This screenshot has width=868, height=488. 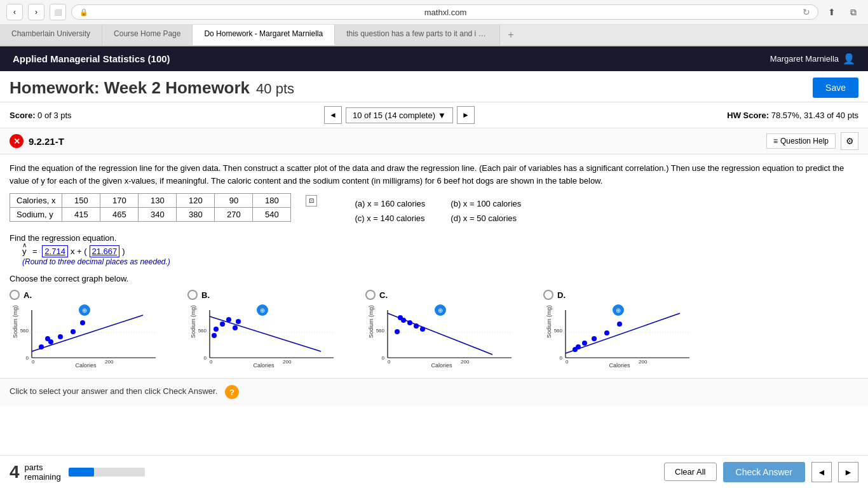 What do you see at coordinates (22, 116) in the screenshot?
I see `score-label: Score:` at bounding box center [22, 116].